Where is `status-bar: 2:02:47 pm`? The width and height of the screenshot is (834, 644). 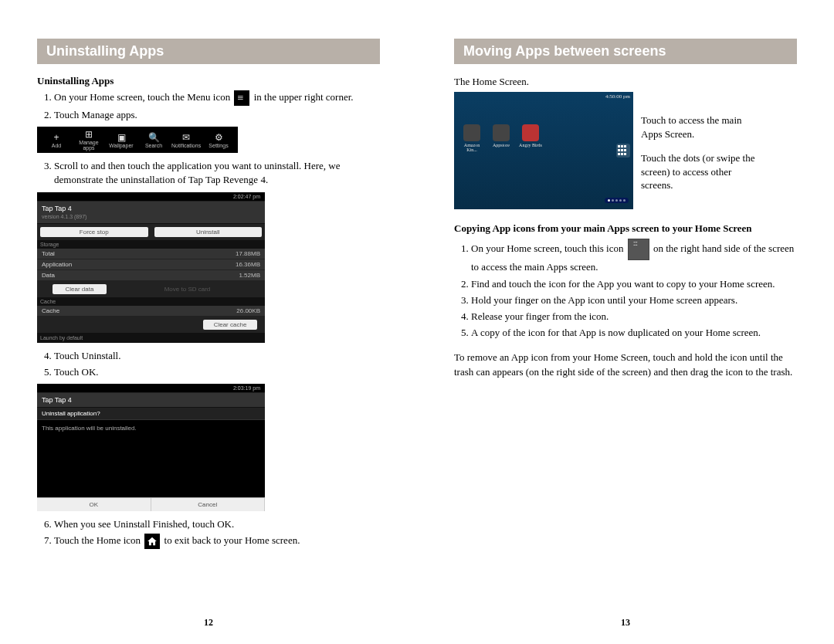 status-bar: 2:02:47 pm is located at coordinates (151, 196).